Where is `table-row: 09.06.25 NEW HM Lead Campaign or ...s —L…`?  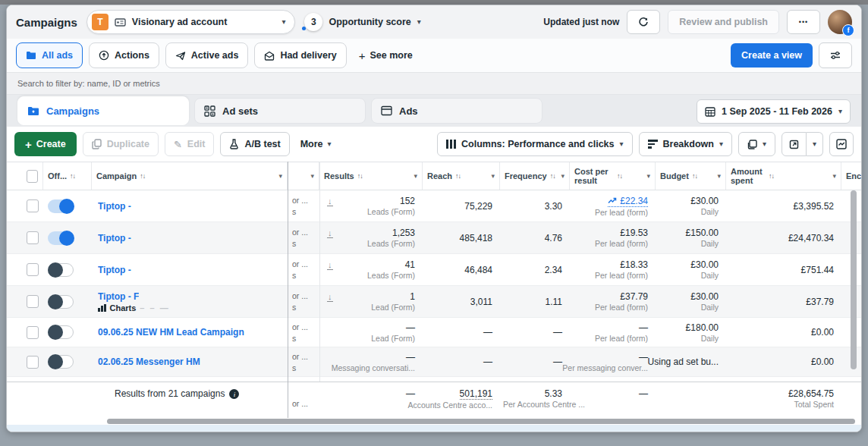
table-row: 09.06.25 NEW HM Lead Campaign or ...s —L… is located at coordinates (434, 332).